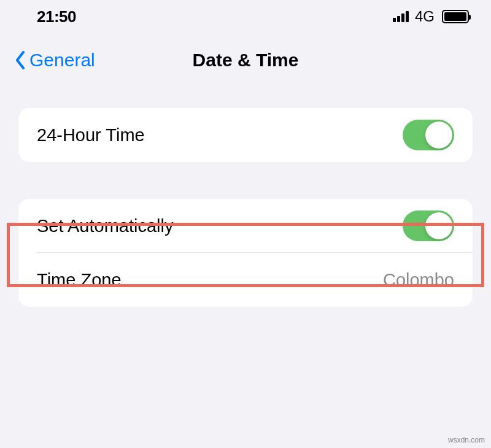 The width and height of the screenshot is (491, 448). Describe the element at coordinates (63, 60) in the screenshot. I see `back-label: General` at that location.